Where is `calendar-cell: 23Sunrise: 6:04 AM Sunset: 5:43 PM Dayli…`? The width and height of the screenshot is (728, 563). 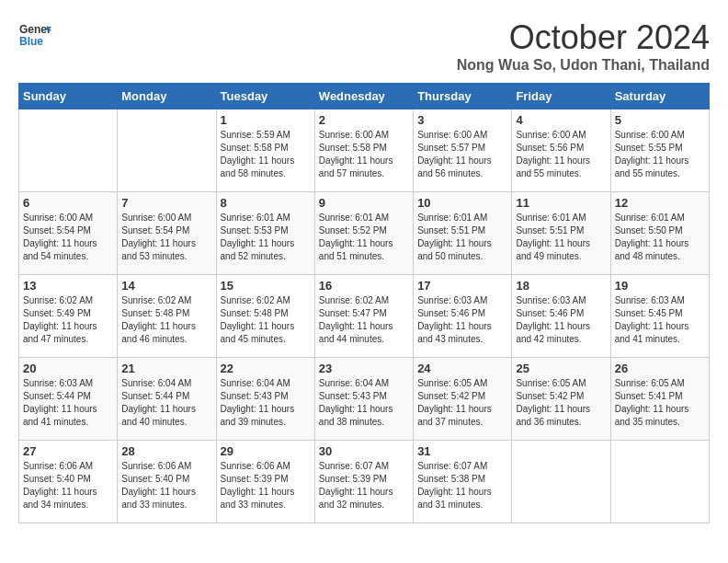
calendar-cell: 23Sunrise: 6:04 AM Sunset: 5:43 PM Dayli… is located at coordinates (364, 399).